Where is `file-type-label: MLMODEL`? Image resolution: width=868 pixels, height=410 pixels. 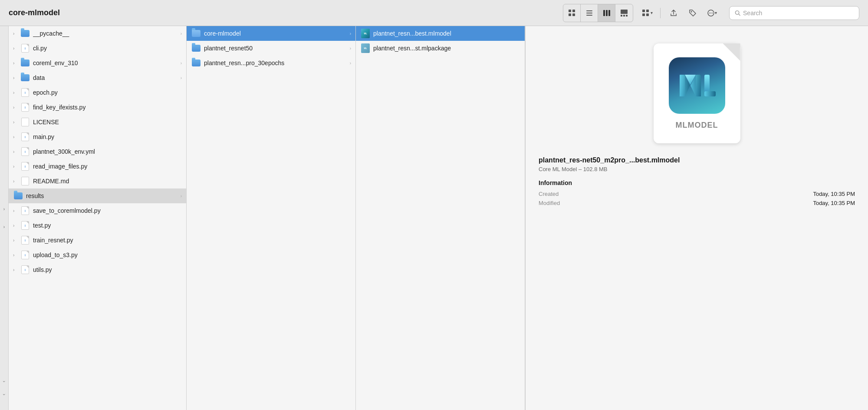
file-type-label: MLMODEL is located at coordinates (697, 125).